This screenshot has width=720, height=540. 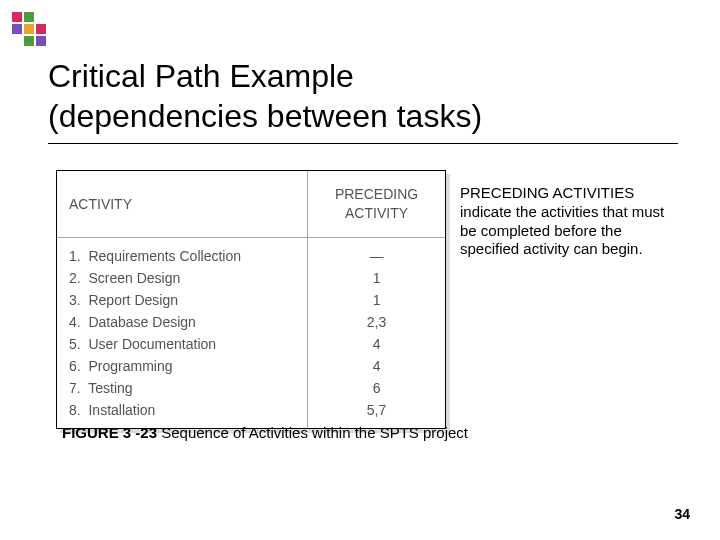 What do you see at coordinates (682, 514) in the screenshot?
I see `page-number: 34` at bounding box center [682, 514].